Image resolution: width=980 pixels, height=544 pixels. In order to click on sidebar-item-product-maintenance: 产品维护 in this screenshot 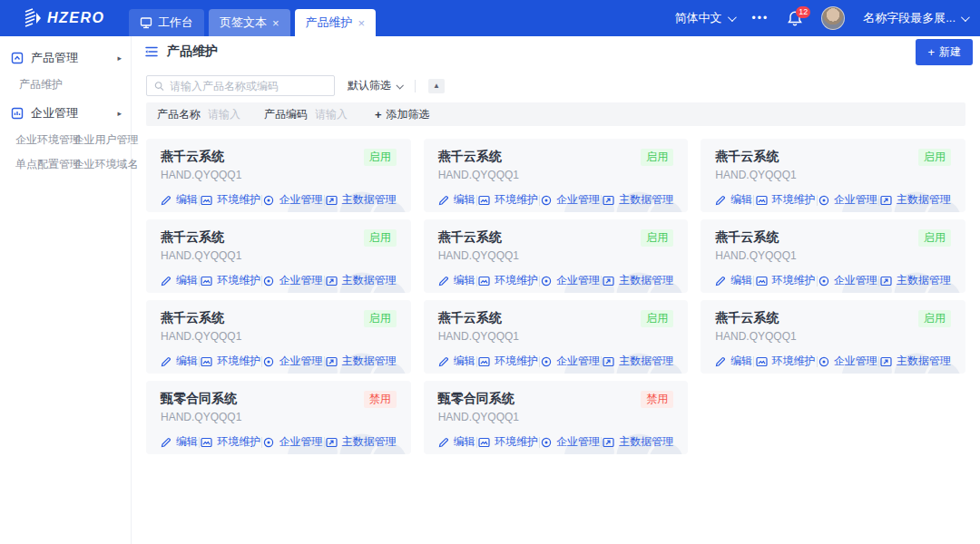, I will do `click(69, 85)`.